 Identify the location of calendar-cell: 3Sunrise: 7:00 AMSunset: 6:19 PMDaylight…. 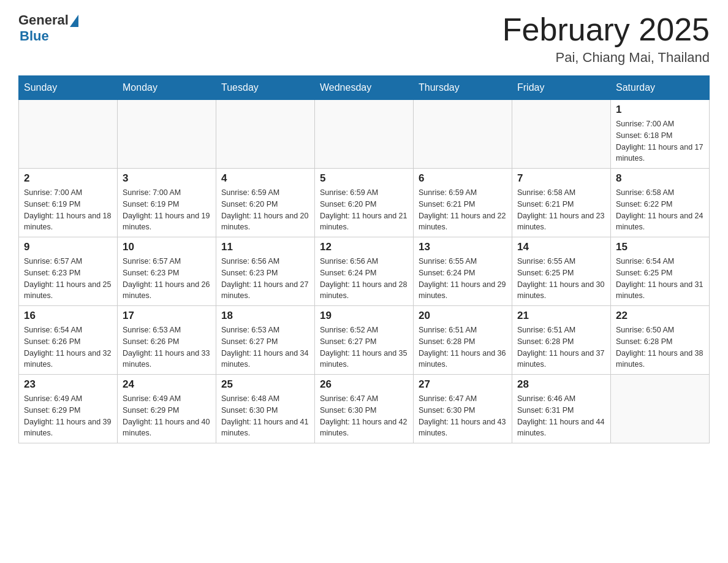
(167, 203).